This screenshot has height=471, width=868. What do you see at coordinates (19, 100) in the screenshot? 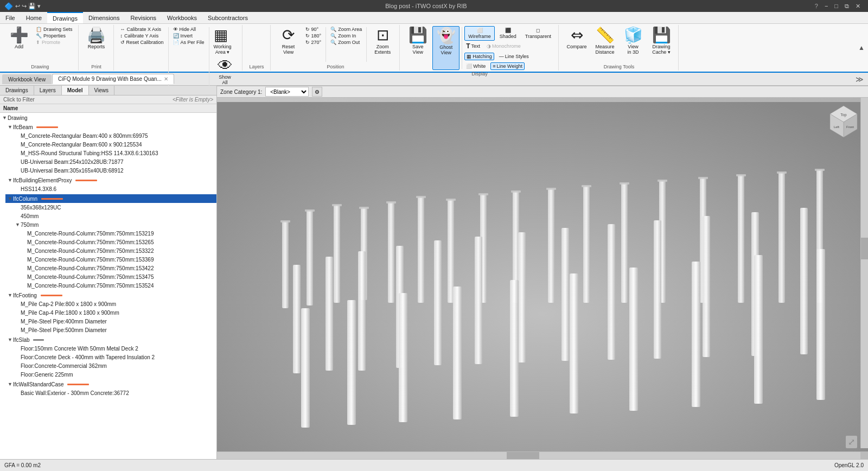
I see `filter-label: Click to Filter` at bounding box center [19, 100].